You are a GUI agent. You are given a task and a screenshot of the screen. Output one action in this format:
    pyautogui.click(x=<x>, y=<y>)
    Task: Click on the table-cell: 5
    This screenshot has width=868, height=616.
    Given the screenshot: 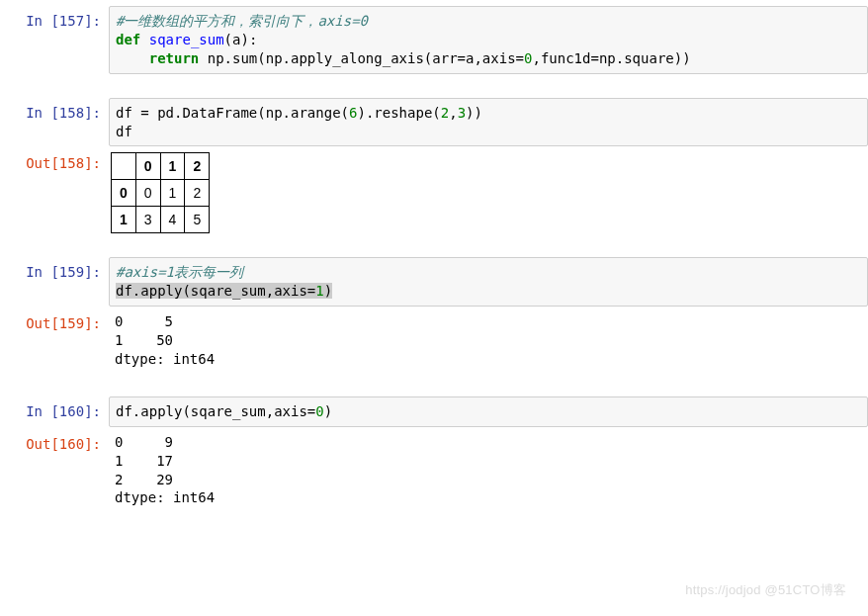 What is the action you would take?
    pyautogui.click(x=198, y=220)
    